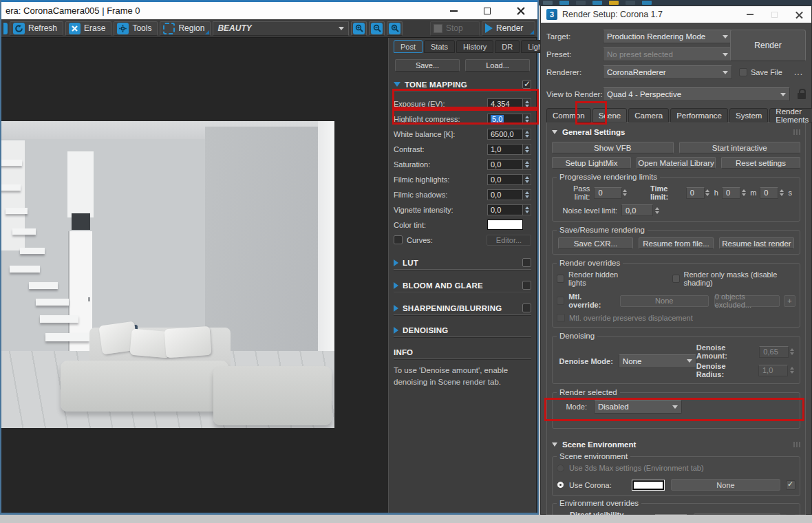 The image size is (812, 523). What do you see at coordinates (505, 164) in the screenshot?
I see `saturation-input: 0,0` at bounding box center [505, 164].